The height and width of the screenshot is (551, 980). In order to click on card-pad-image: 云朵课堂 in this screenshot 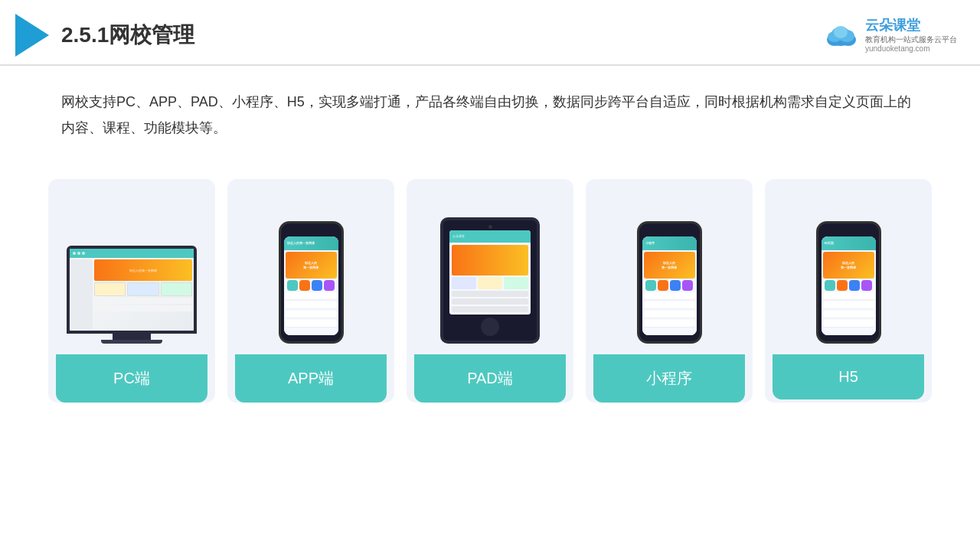, I will do `click(490, 269)`.